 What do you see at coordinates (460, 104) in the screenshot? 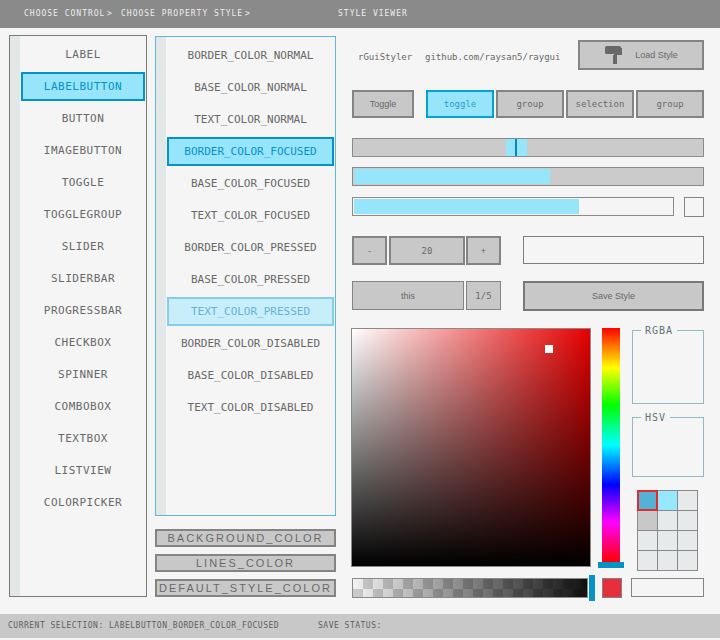
I see `toggle-group-item: toggle` at bounding box center [460, 104].